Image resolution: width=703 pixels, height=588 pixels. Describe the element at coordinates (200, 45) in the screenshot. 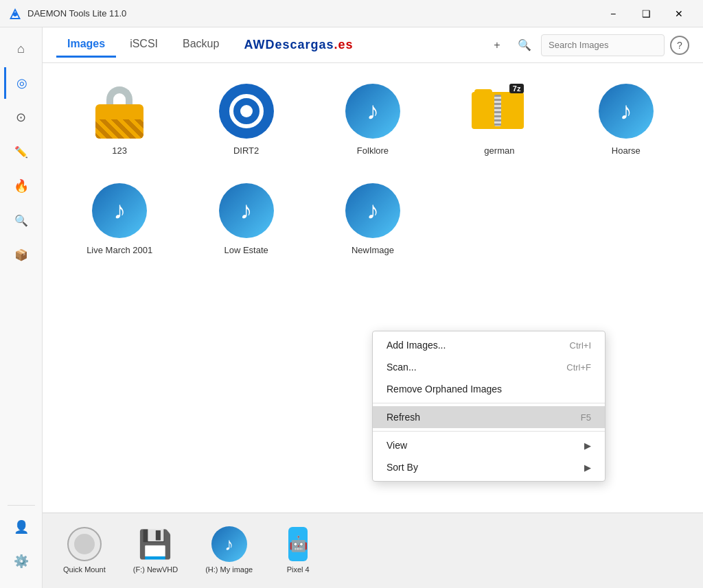

I see `tab-backup: Backup` at that location.